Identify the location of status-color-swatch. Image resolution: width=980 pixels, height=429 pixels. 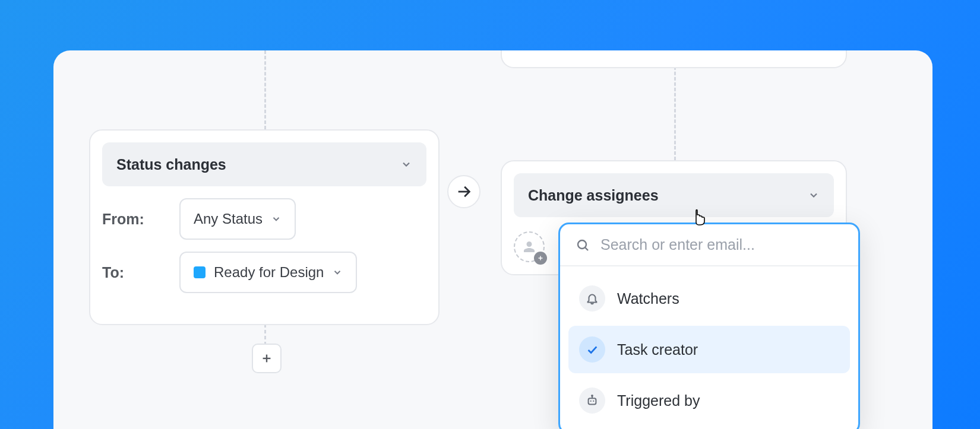
(200, 272).